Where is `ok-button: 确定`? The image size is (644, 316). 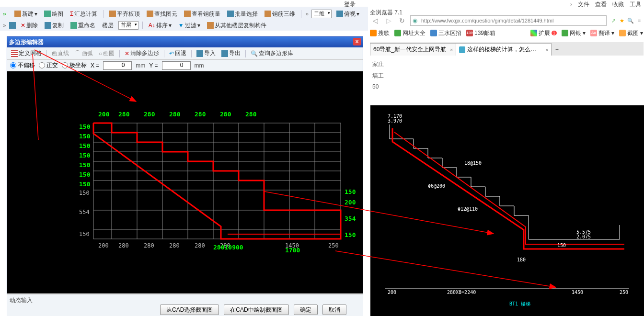
ok-button: 确定 is located at coordinates (306, 310).